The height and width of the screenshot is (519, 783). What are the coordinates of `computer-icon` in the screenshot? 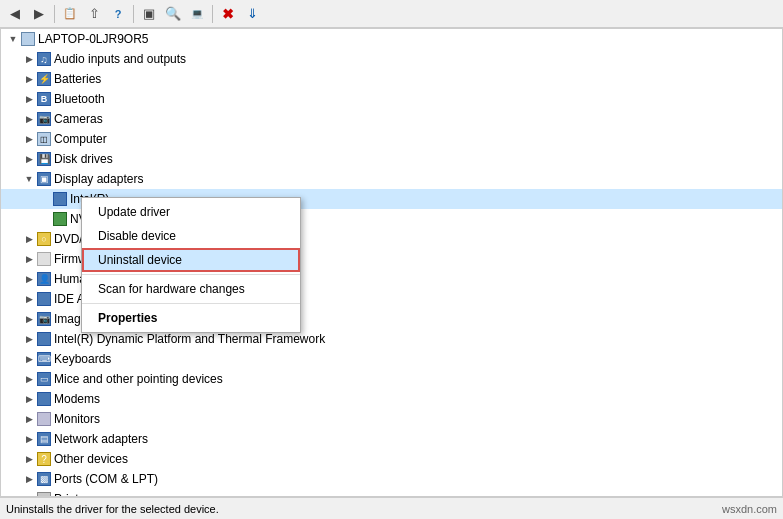 It's located at (28, 39).